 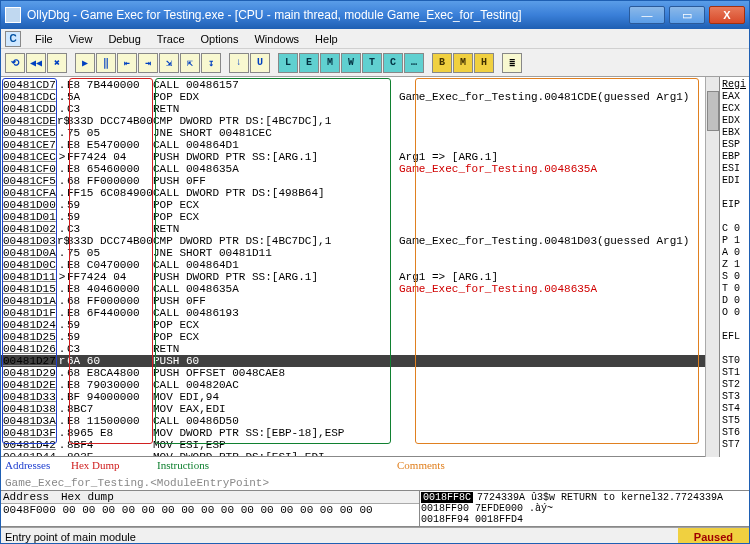 What do you see at coordinates (220, 39) in the screenshot?
I see `menu-options: Options` at bounding box center [220, 39].